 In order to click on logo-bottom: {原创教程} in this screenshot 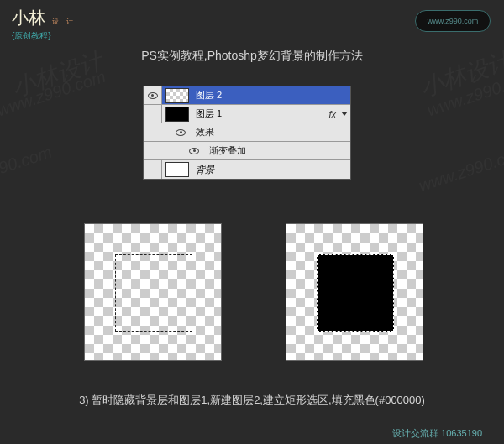, I will do `click(58, 36)`.